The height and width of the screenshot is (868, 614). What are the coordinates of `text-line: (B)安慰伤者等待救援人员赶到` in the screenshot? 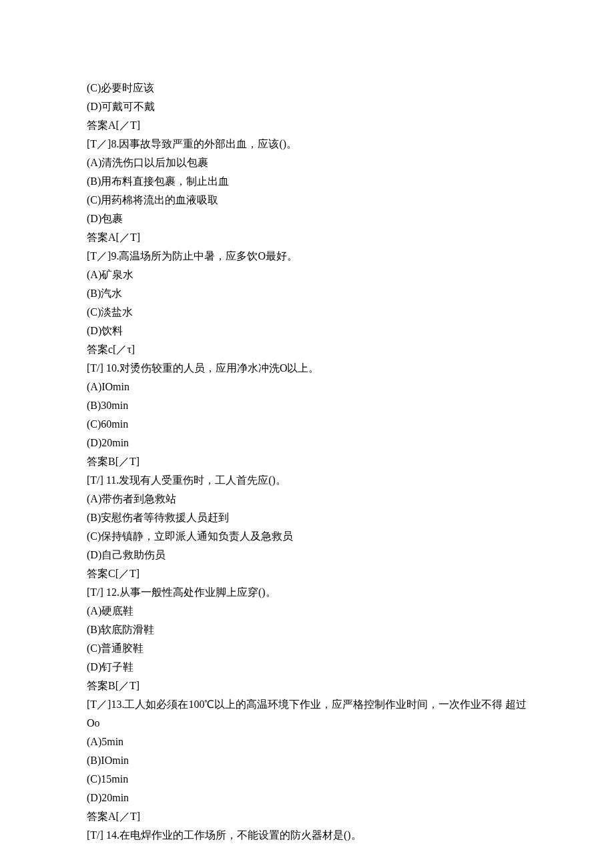 It's located at (307, 518).